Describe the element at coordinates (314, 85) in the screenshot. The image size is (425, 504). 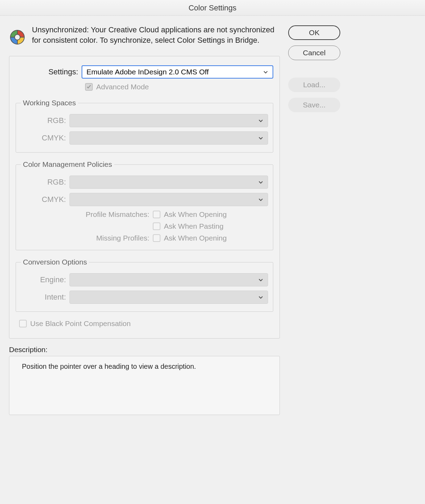
I see `load-button: Load...` at that location.